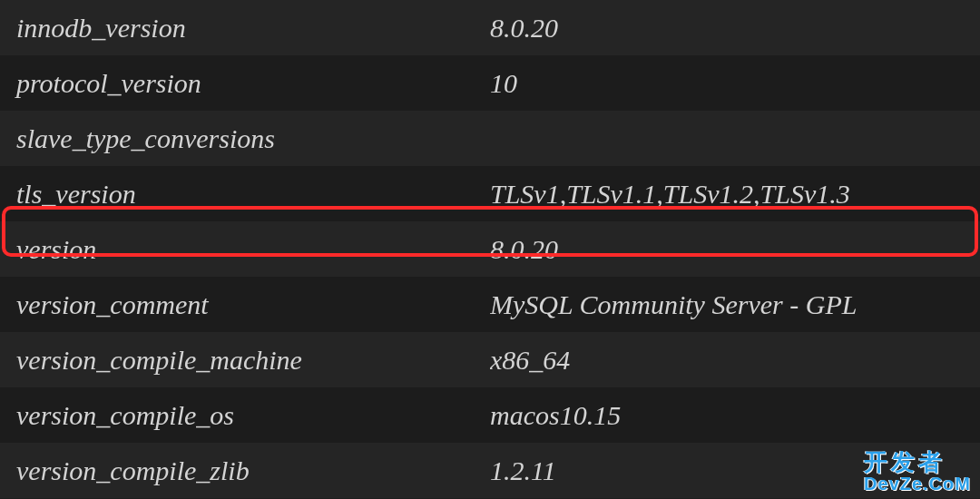 The image size is (980, 499). What do you see at coordinates (245, 28) in the screenshot?
I see `variable-name: innodb_version` at bounding box center [245, 28].